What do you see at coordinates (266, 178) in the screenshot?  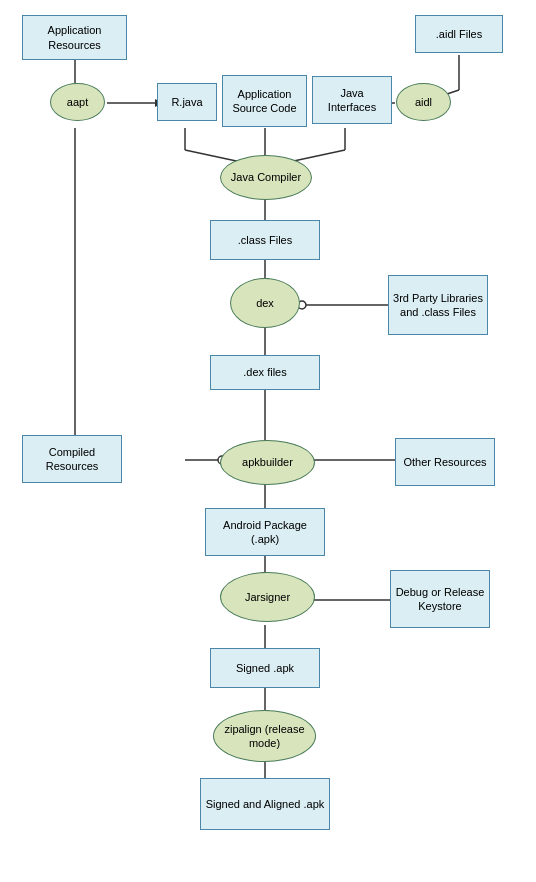 I see `java-compiler-ellipse: Java Compiler` at bounding box center [266, 178].